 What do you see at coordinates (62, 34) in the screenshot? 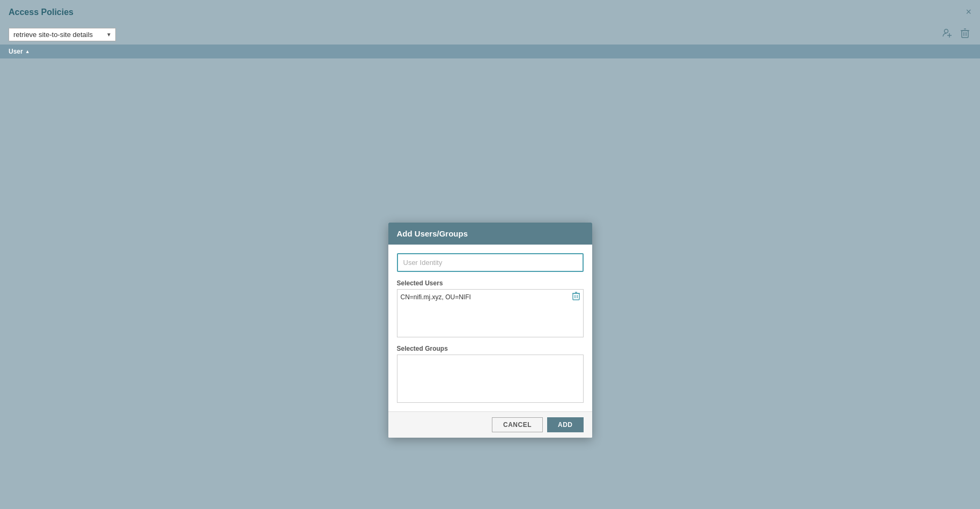
I see `policy-dropdown-wrapper: retrieve site-to-site details view the c…` at bounding box center [62, 34].